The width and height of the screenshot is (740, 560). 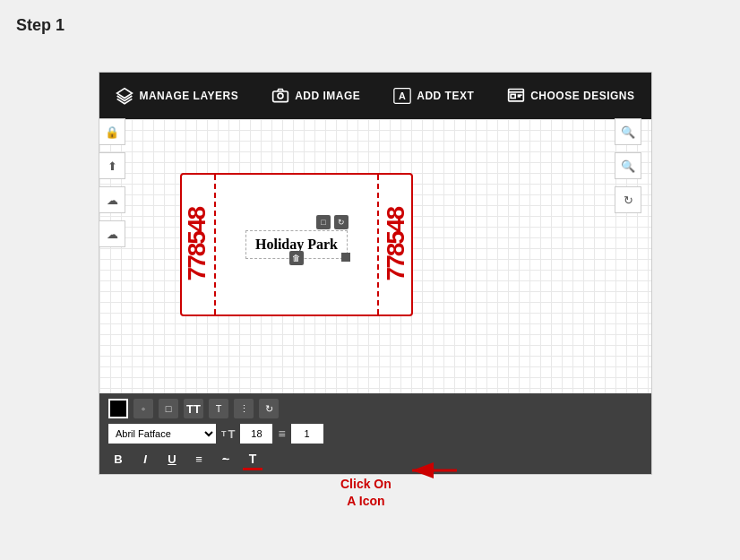 What do you see at coordinates (253, 459) in the screenshot?
I see `text-t-label: T` at bounding box center [253, 459].